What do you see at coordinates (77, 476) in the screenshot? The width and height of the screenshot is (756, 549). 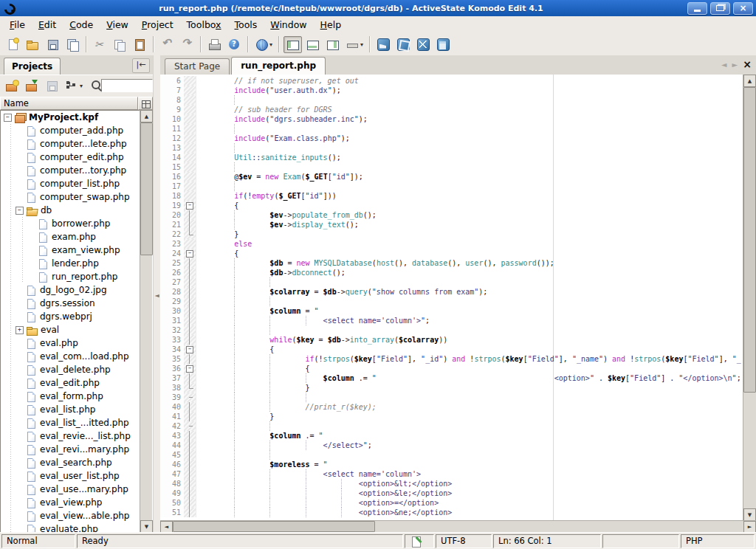 I see `tree-item-eval-user-list-php: eval_user_list.php` at bounding box center [77, 476].